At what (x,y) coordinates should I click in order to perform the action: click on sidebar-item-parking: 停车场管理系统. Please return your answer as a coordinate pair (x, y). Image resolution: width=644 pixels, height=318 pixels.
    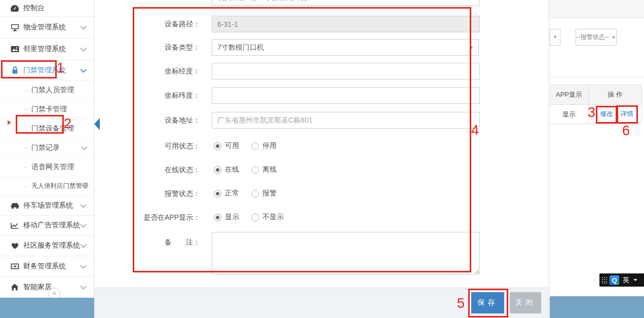
    Looking at the image, I should click on (47, 206).